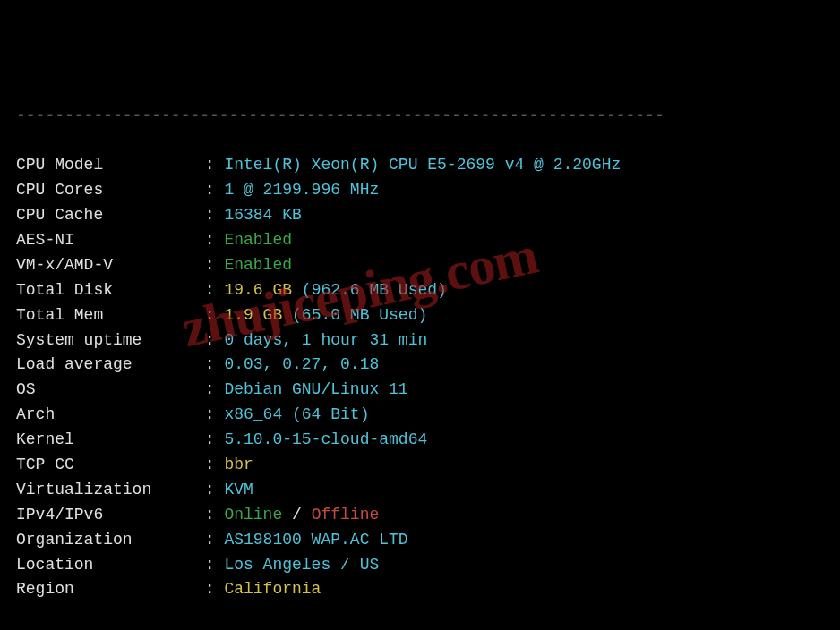 The height and width of the screenshot is (630, 840). Describe the element at coordinates (420, 316) in the screenshot. I see `info-row: Total Mem : 1.9 GB (65.0 MB Used)` at that location.